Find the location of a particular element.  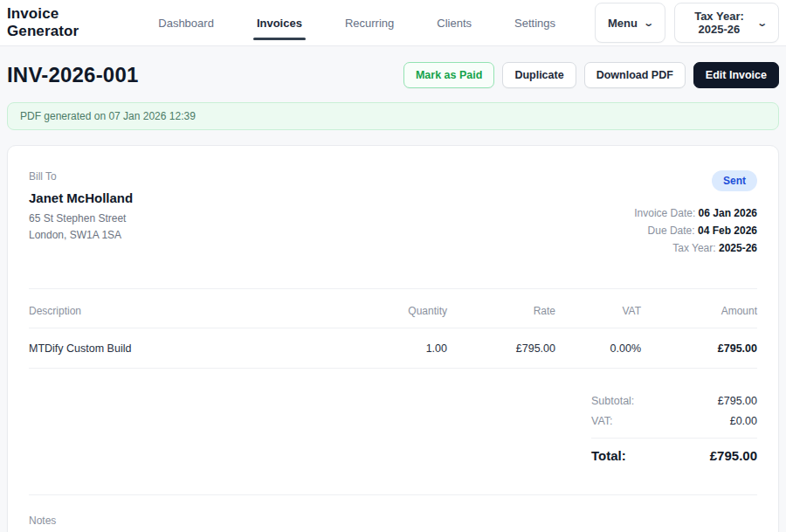

col-header-rate: Rate is located at coordinates (501, 311).